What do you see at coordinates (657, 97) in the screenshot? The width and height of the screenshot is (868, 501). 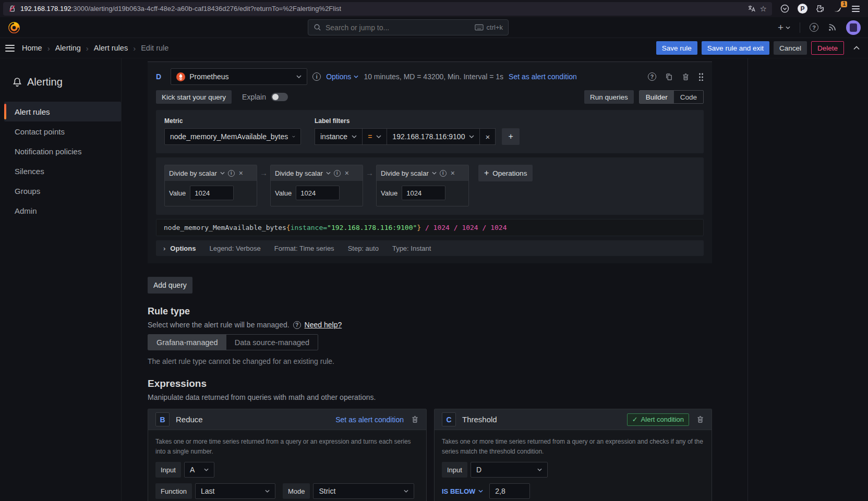 I see `builder-tab: Builder` at bounding box center [657, 97].